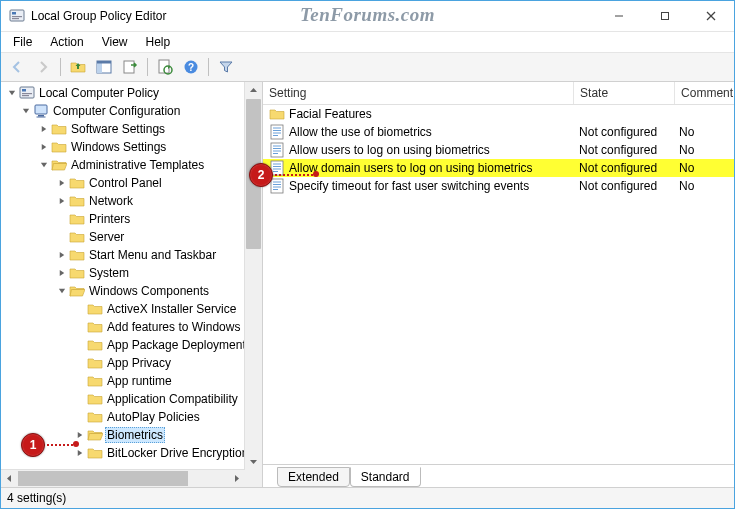 The width and height of the screenshot is (735, 509). What do you see at coordinates (149, 291) in the screenshot?
I see `tree-label: Windows Components` at bounding box center [149, 291].